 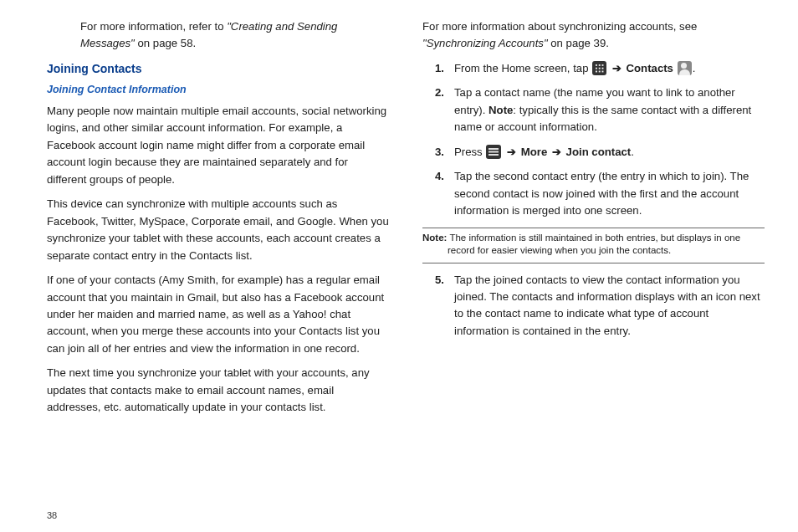 What do you see at coordinates (217, 35) in the screenshot?
I see `intro-reference: For more information, refer to "Creating…` at bounding box center [217, 35].